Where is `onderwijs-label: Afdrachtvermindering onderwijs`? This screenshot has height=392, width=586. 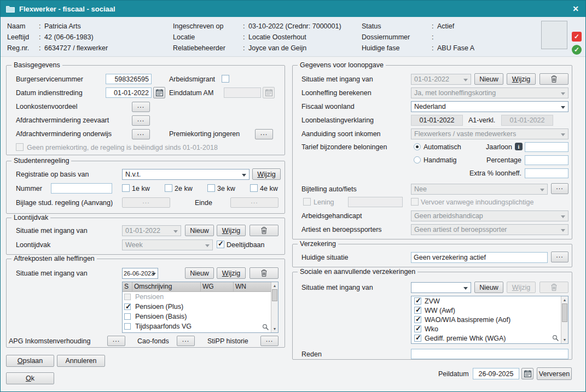
onderwijs-label: Afdrachtvermindering onderwijs is located at coordinates (63, 134).